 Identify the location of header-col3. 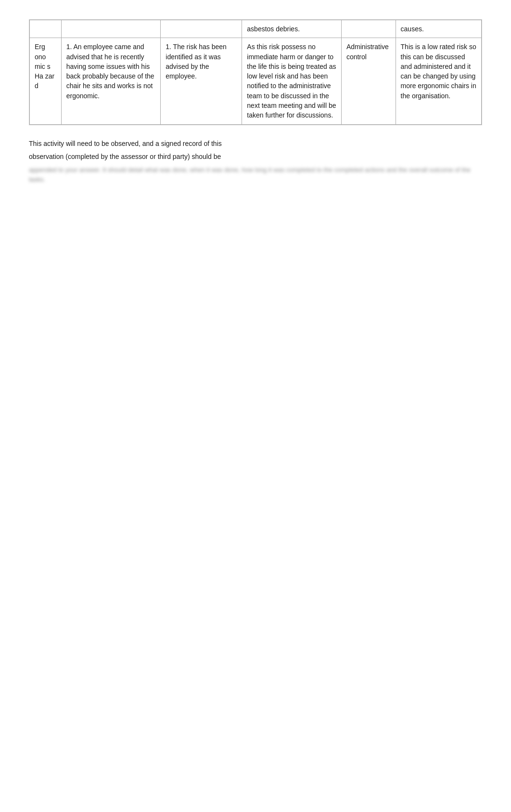
(201, 29).